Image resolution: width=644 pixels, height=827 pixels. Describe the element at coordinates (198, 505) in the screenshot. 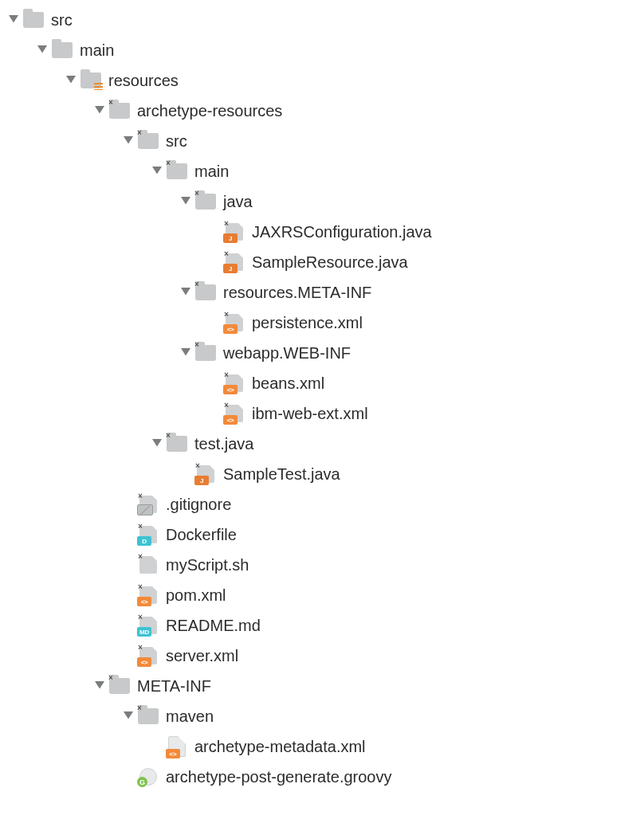

I see `tree-item-label: .gitignore` at that location.